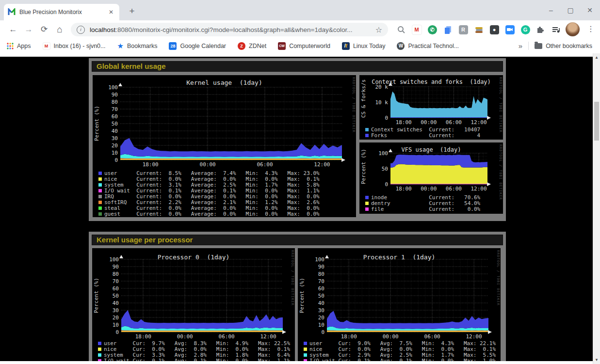  What do you see at coordinates (597, 208) in the screenshot?
I see `vertical-scrollbar: ▲ ▼` at bounding box center [597, 208].